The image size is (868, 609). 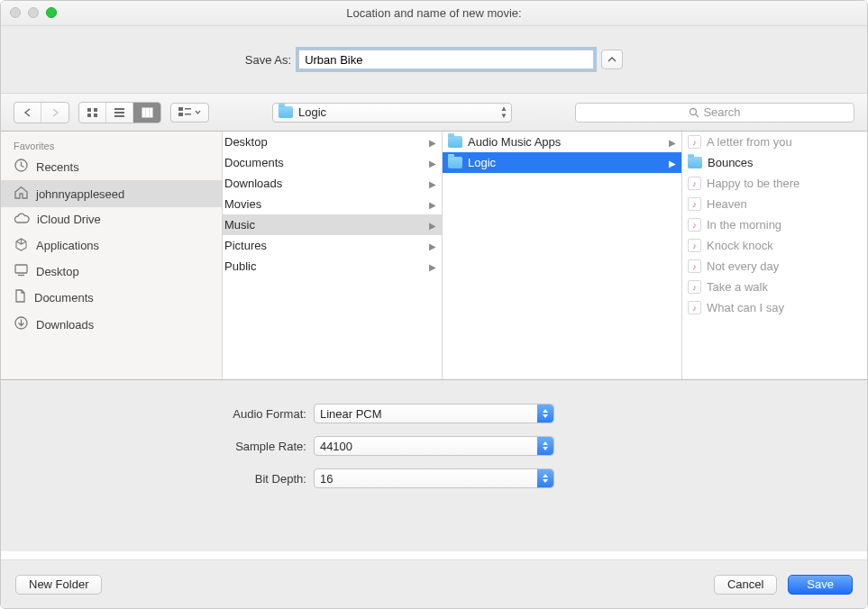 I want to click on list-item-label: A letter from you, so click(x=750, y=142).